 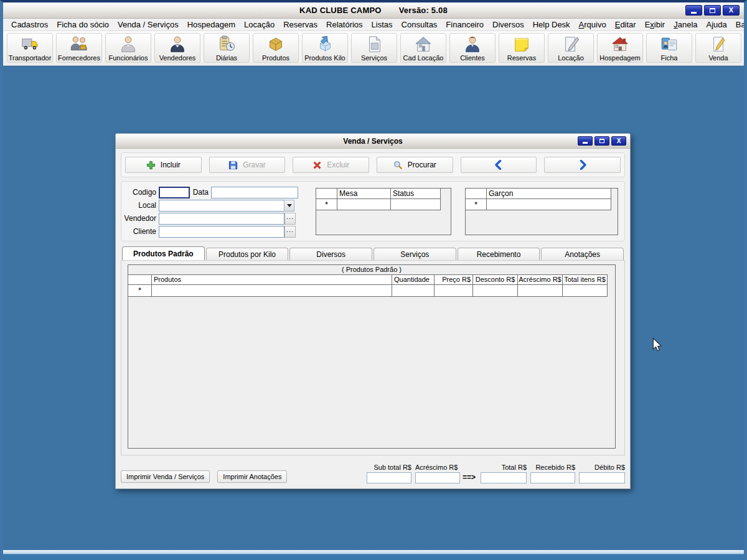 What do you see at coordinates (626, 25) in the screenshot?
I see `menu-item-editar: Editar` at bounding box center [626, 25].